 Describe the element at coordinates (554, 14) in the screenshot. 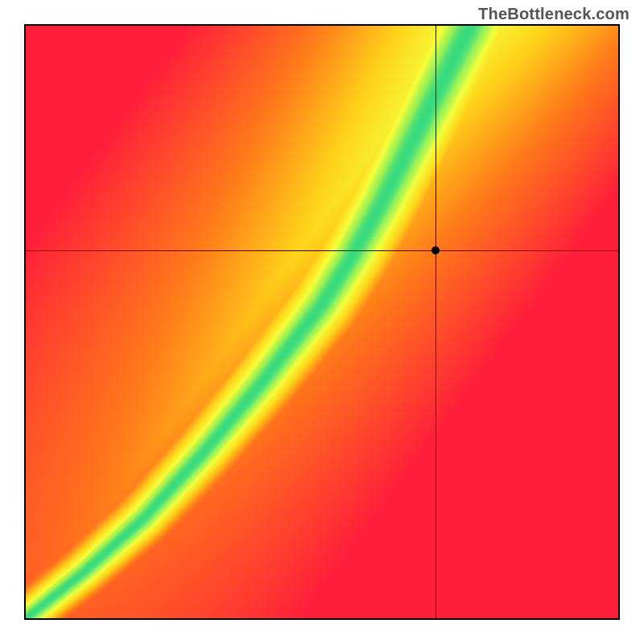

I see `watermark-text: TheBottleneck.com` at that location.